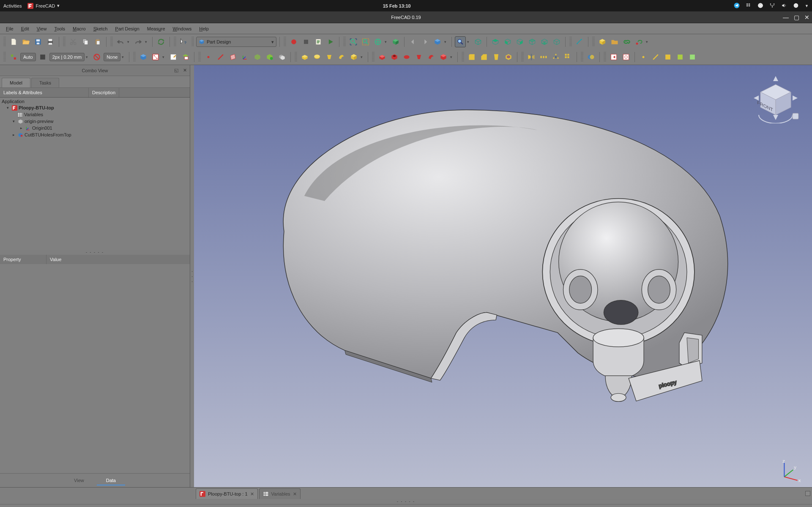  Describe the element at coordinates (294, 42) in the screenshot. I see `macro-record-icon` at that location.